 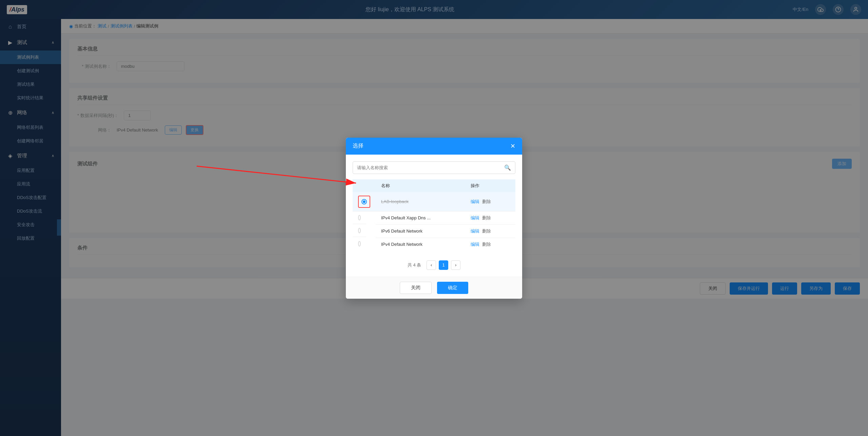 I want to click on modal-header: 选择 ✕, so click(x=434, y=146).